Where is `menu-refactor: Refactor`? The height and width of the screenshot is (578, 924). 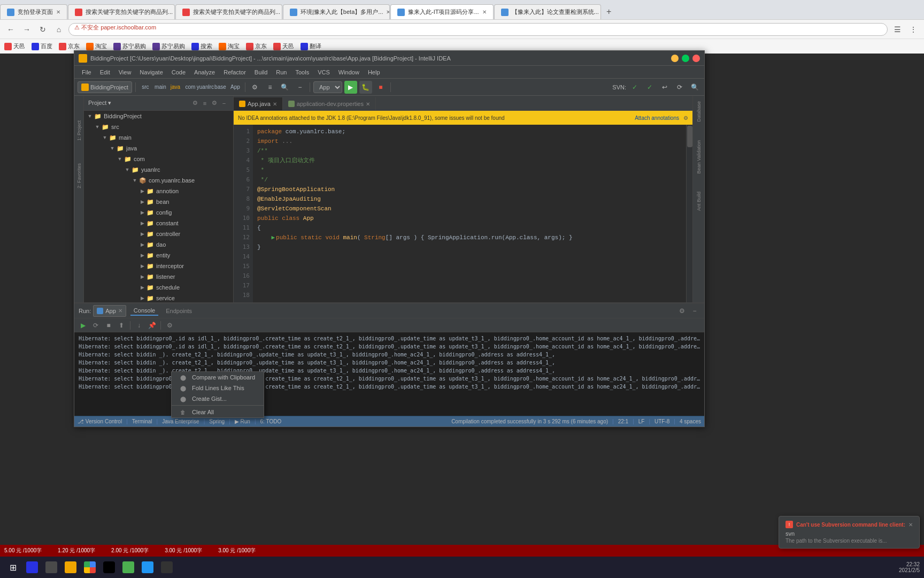
menu-refactor: Refactor is located at coordinates (235, 72).